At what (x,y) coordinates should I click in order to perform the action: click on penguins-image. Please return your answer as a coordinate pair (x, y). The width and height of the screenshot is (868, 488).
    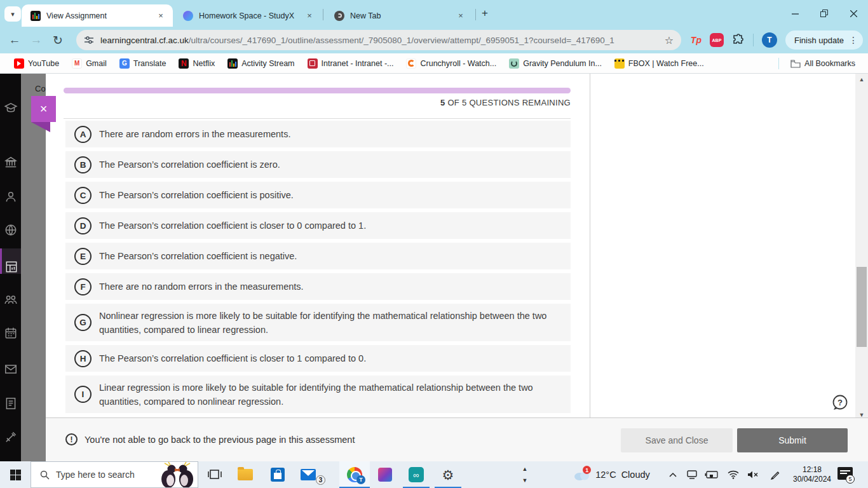
    Looking at the image, I should click on (175, 475).